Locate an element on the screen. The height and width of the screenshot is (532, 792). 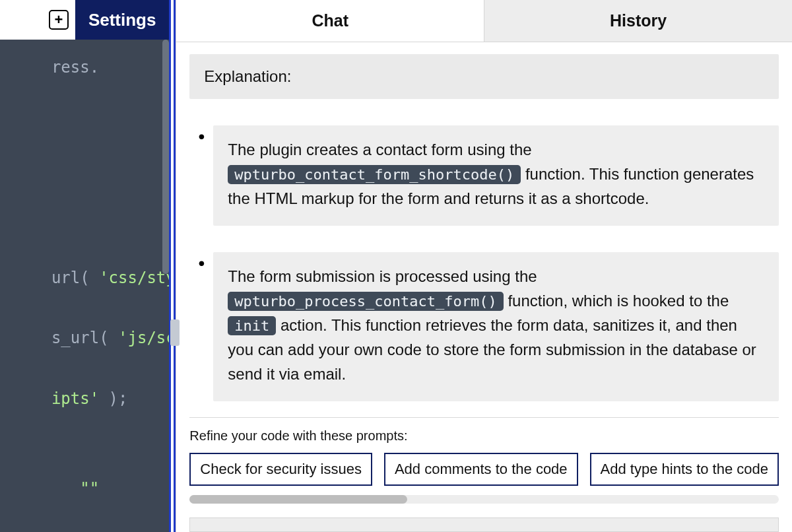
code-inline: wpturbo_contact_form_shortcode() is located at coordinates (374, 174).